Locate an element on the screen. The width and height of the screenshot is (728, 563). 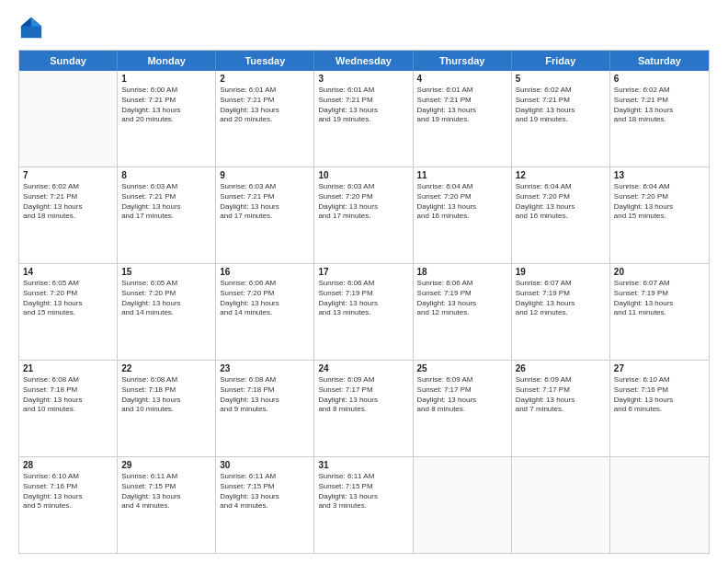
cell-info-line: Sunset: 7:19 PM is located at coordinates (462, 294).